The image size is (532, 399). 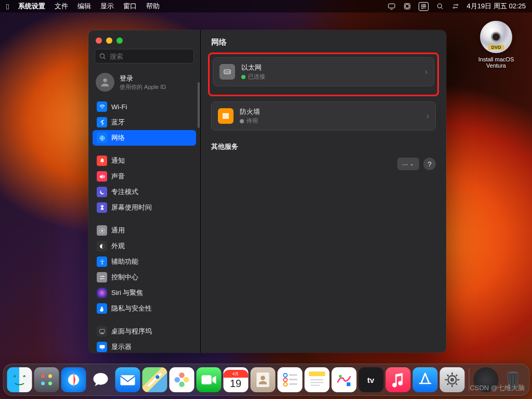 What do you see at coordinates (145, 192) in the screenshot?
I see `sidebar-item-focus: 专注模式` at bounding box center [145, 192].